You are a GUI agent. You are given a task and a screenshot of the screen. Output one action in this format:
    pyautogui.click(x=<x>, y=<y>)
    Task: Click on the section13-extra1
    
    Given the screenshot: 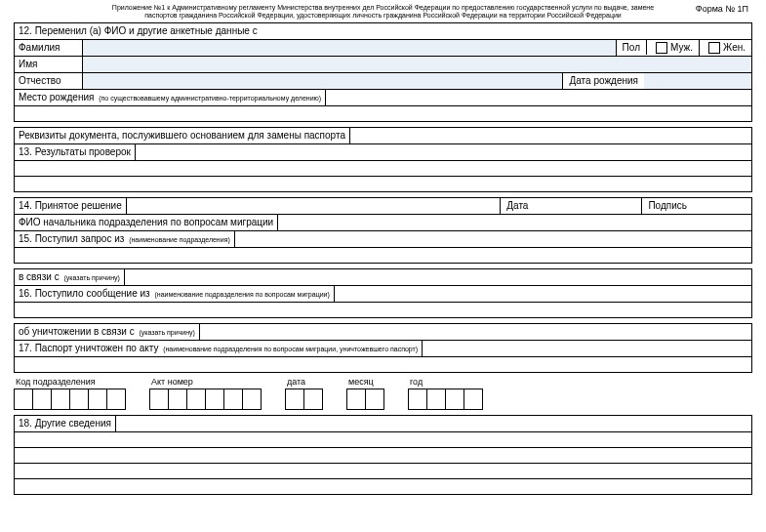 What is the action you would take?
    pyautogui.click(x=383, y=169)
    